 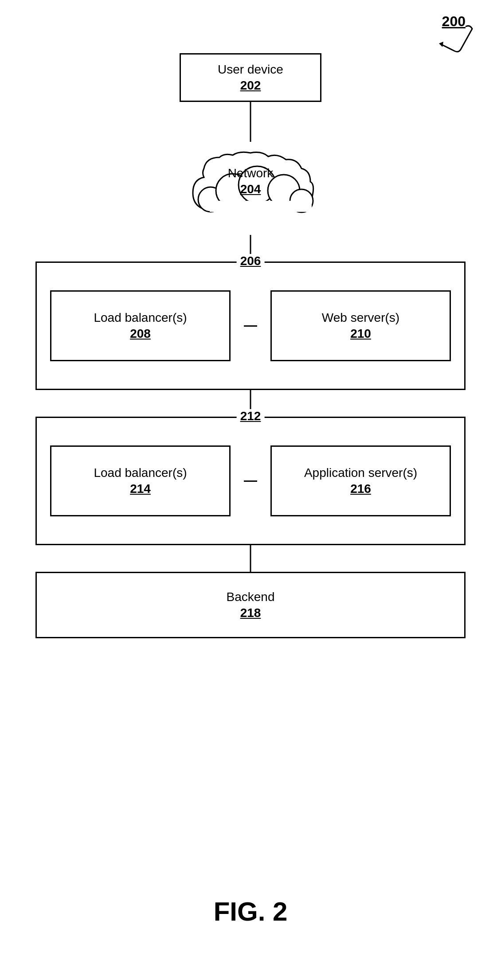 What do you see at coordinates (251, 86) in the screenshot?
I see `user-device-ref: 202` at bounding box center [251, 86].